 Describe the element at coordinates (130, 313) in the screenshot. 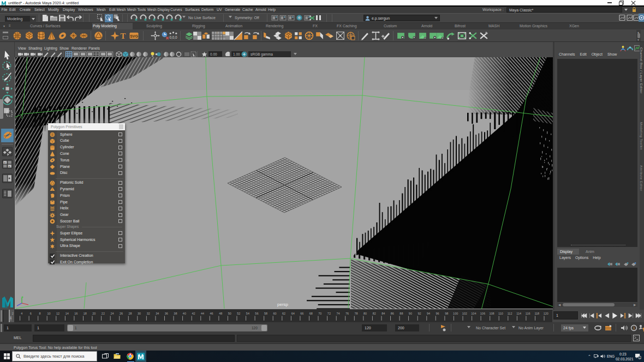

I see `svg-text: 28` at that location.